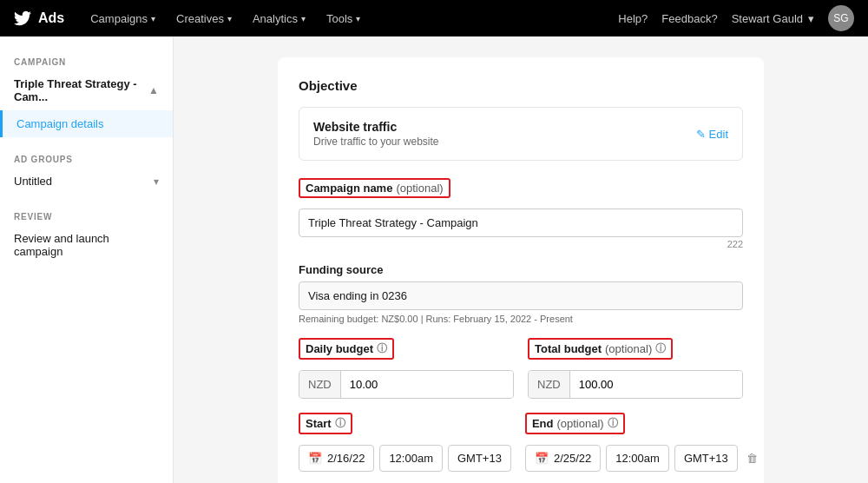 Image resolution: width=868 pixels, height=483 pixels. I want to click on funding-source-field: Funding source Visa ending in 0236 Remai…, so click(521, 294).